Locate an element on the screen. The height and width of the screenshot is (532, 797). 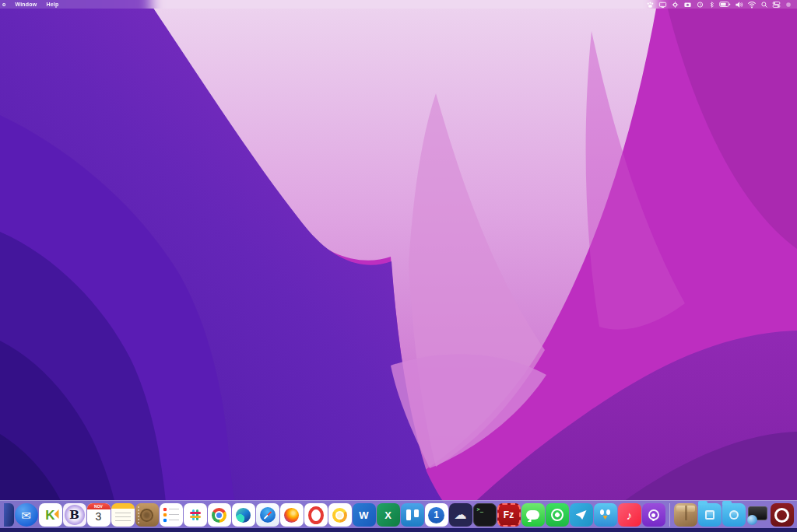
dock-safari-icon is located at coordinates (268, 515).